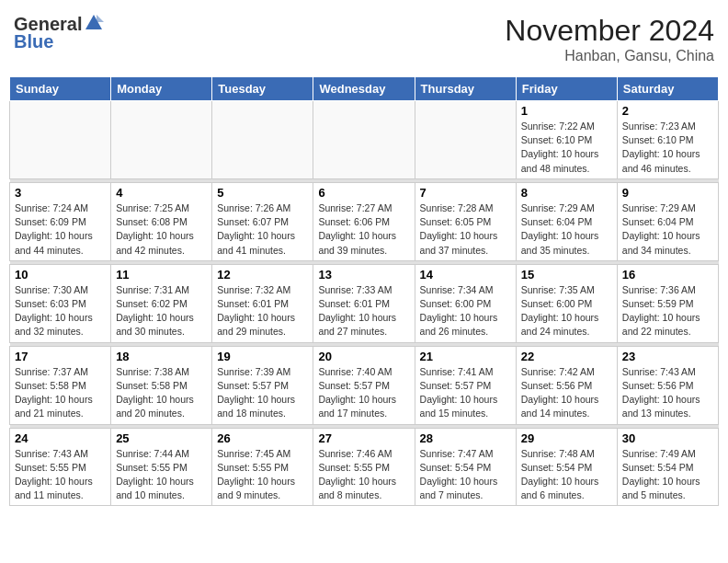  Describe the element at coordinates (61, 304) in the screenshot. I see `day-cell-10: 10Sunrise: 7:30 AM Sunset: 6:03 PM Dayli…` at that location.